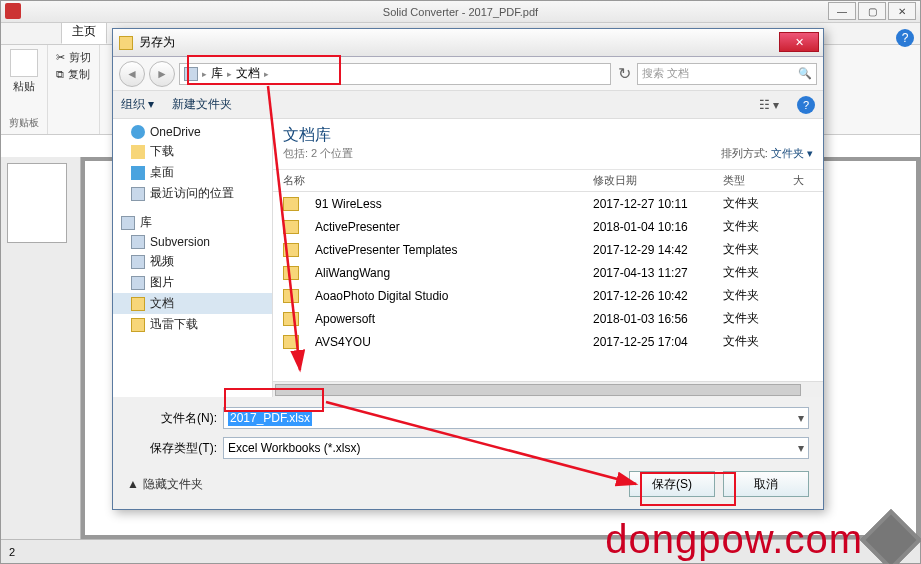 The height and width of the screenshot is (564, 921). I want to click on tree-video: 视频, so click(192, 262).